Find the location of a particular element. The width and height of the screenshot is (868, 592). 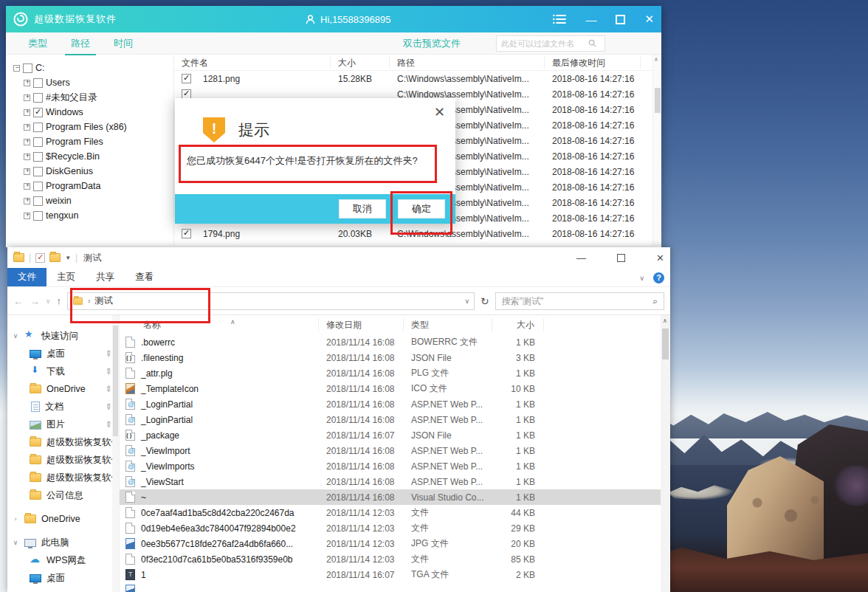

nav-item: OneDrive ✎ is located at coordinates (63, 389).